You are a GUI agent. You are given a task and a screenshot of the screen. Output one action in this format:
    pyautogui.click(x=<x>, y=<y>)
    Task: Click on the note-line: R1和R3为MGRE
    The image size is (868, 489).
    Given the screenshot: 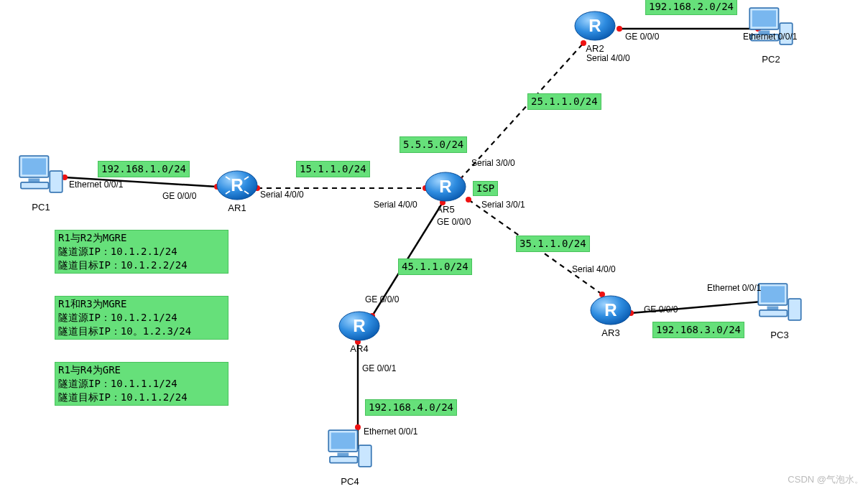 What is the action you would take?
    pyautogui.click(x=142, y=304)
    